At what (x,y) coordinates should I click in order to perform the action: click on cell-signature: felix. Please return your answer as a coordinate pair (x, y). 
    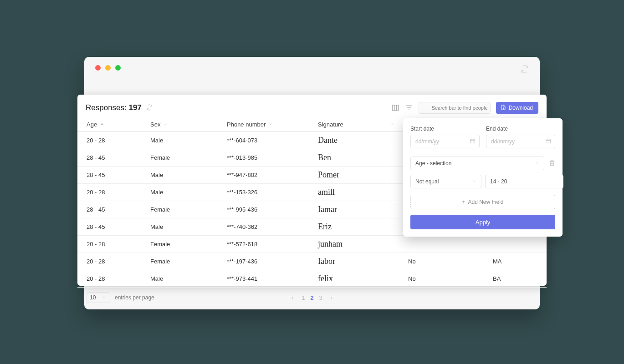
    Looking at the image, I should click on (354, 279).